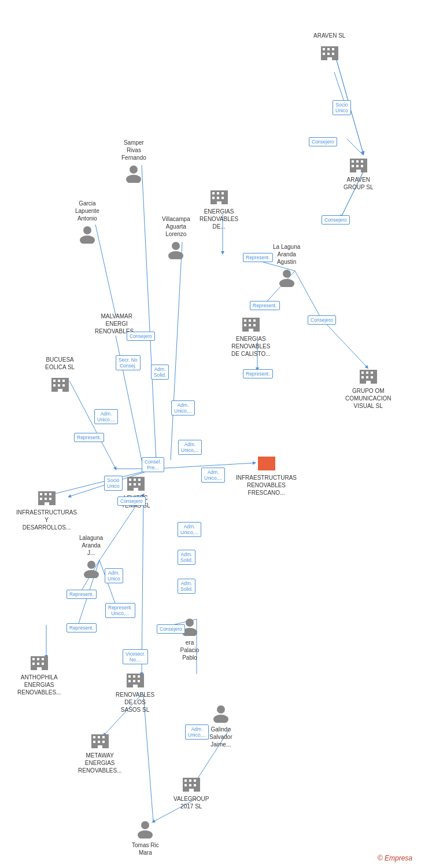 This screenshot has width=421, height=868. I want to click on energias-renovables-de-label: ENERGIAS RENOVABLES DE..., so click(219, 219).